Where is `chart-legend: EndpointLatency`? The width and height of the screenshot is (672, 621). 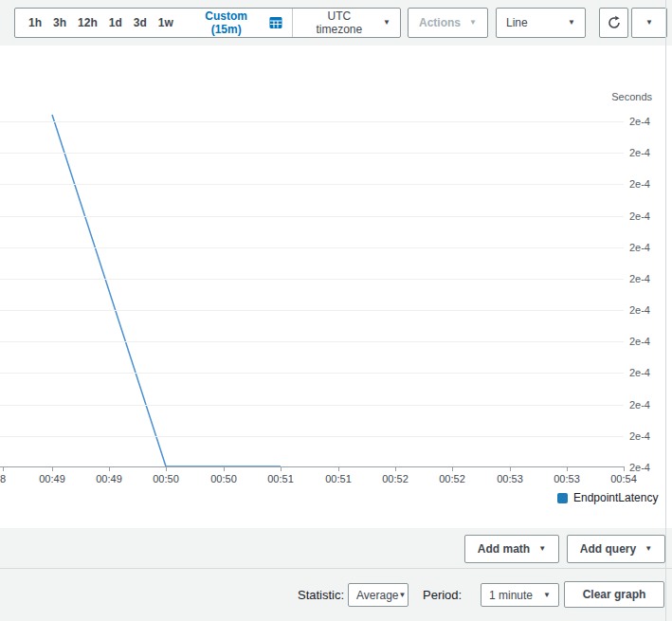
chart-legend: EndpointLatency is located at coordinates (608, 498).